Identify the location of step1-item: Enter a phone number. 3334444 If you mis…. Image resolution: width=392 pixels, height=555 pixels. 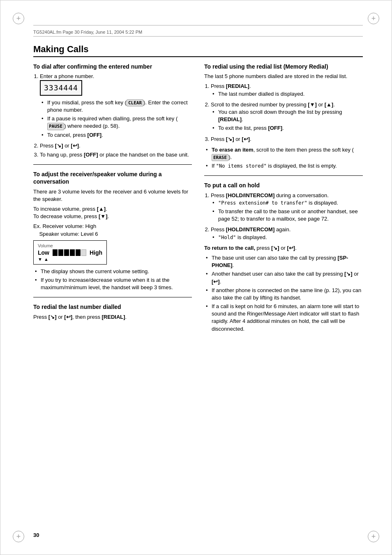
(116, 106).